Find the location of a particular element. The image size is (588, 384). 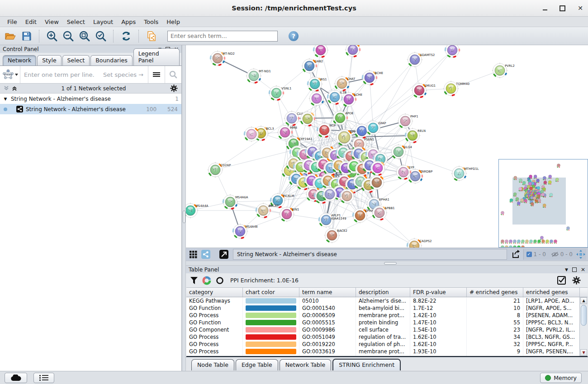

menu-view: View is located at coordinates (52, 22).